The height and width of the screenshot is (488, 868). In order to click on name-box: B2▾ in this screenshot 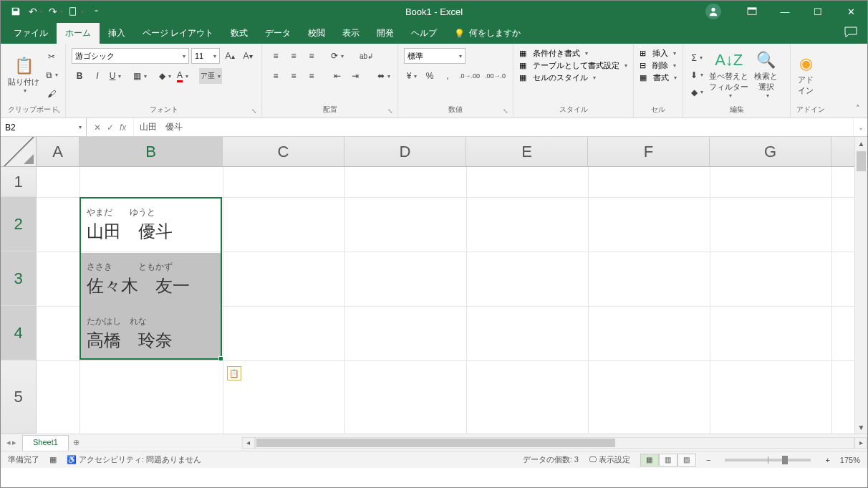, I will do `click(44, 128)`.